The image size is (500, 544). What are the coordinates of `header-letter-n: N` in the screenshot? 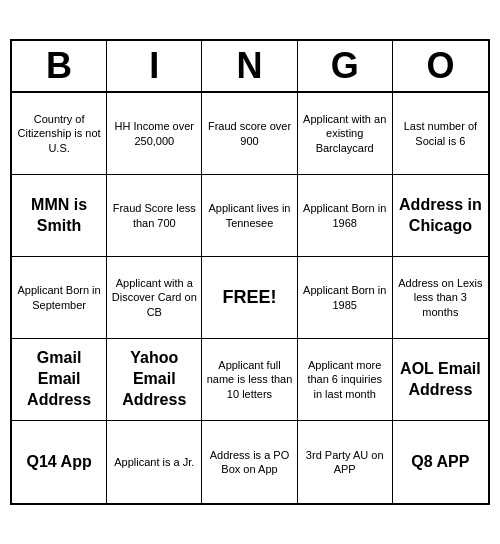 It's located at (250, 66).